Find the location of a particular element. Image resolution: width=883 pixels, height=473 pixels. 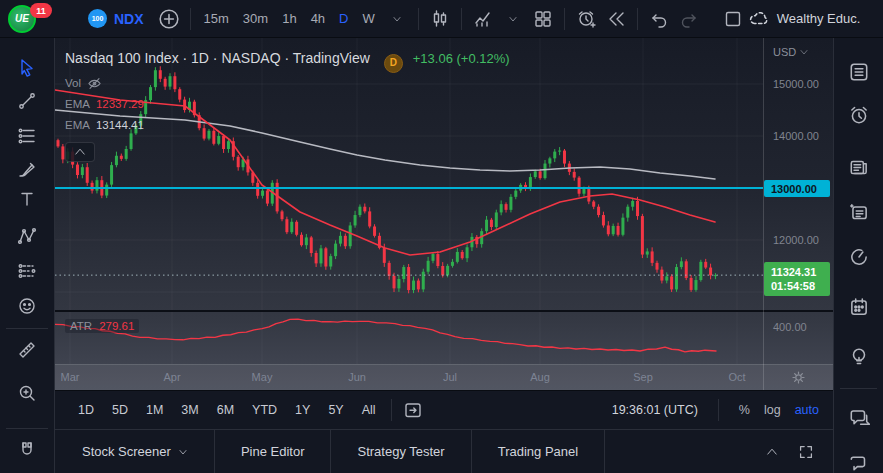

cursor-tool is located at coordinates (27, 68).